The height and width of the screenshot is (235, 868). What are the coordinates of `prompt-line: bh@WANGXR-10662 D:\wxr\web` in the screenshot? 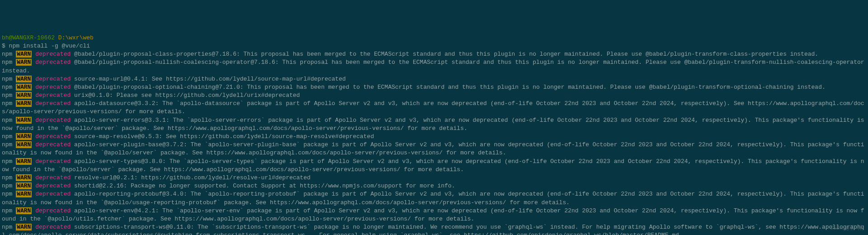 It's located at (434, 38).